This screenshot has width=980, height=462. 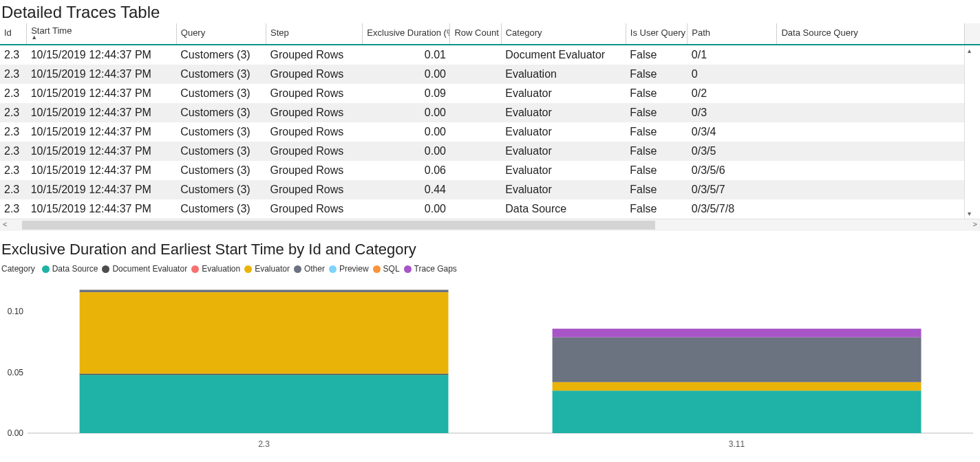 I want to click on legend-item: Data Source, so click(x=70, y=269).